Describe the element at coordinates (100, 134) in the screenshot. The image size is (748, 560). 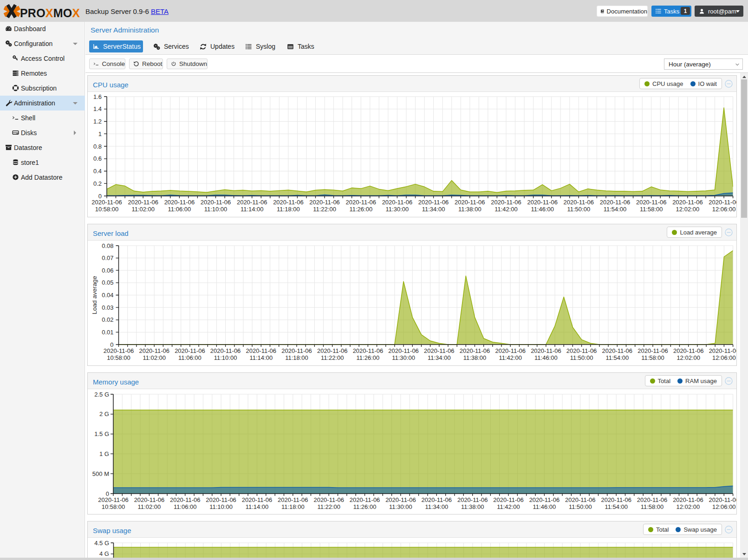
I see `svg-text: 1` at that location.